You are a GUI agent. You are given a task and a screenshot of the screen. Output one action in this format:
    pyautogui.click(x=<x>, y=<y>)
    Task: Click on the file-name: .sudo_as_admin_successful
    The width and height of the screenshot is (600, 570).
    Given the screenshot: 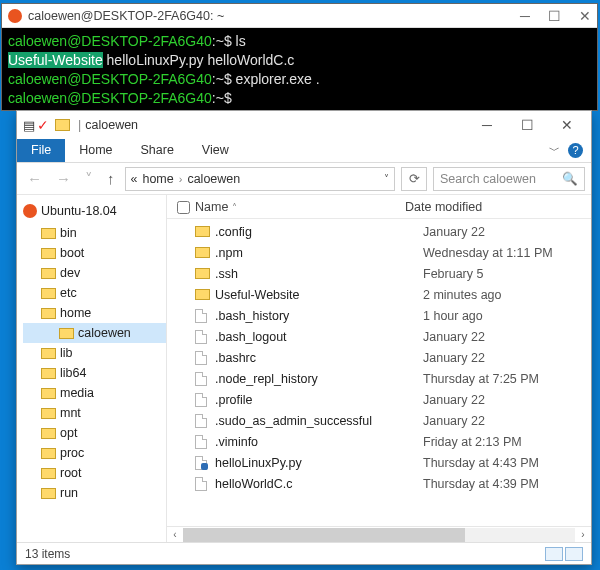 What is the action you would take?
    pyautogui.click(x=319, y=421)
    